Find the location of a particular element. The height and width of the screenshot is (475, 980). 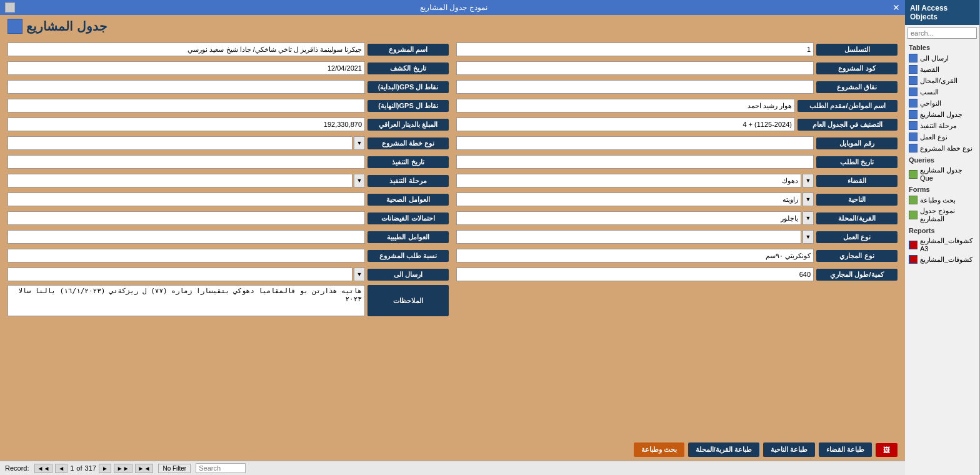

village-select-wrapper: ▼ is located at coordinates (635, 218).